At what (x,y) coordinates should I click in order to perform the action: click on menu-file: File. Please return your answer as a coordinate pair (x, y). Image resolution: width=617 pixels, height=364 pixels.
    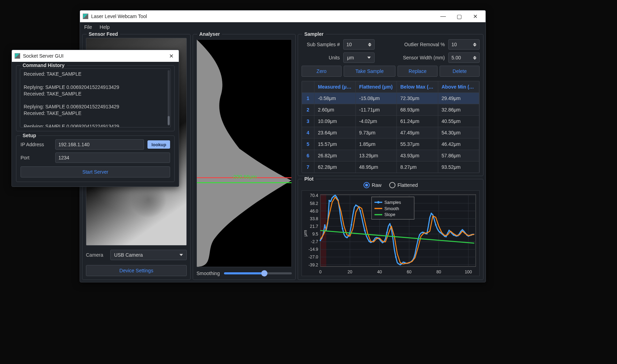
    Looking at the image, I should click on (88, 27).